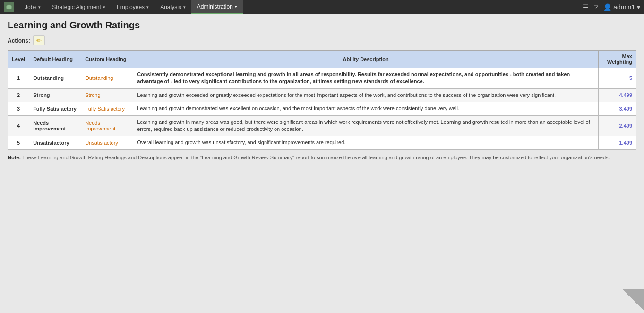  Describe the element at coordinates (322, 78) in the screenshot. I see `table-row: 1OutstandingOutstandingConsistently demo…` at that location.